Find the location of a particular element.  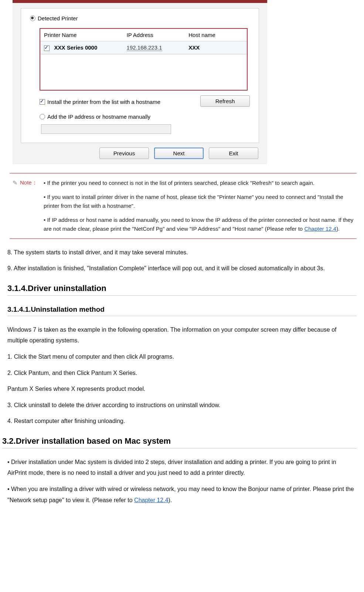

printer-row-name: XXX Series 0000 is located at coordinates (76, 47).